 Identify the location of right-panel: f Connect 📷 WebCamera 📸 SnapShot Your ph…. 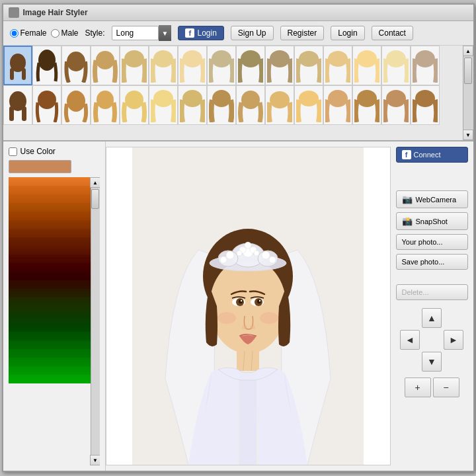
(432, 306).